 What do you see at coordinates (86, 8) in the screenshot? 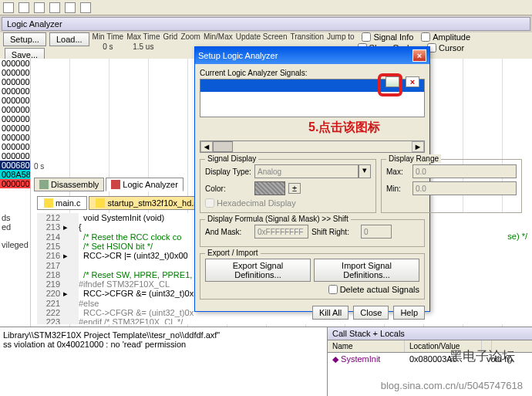
I see `config-icon` at bounding box center [86, 8].